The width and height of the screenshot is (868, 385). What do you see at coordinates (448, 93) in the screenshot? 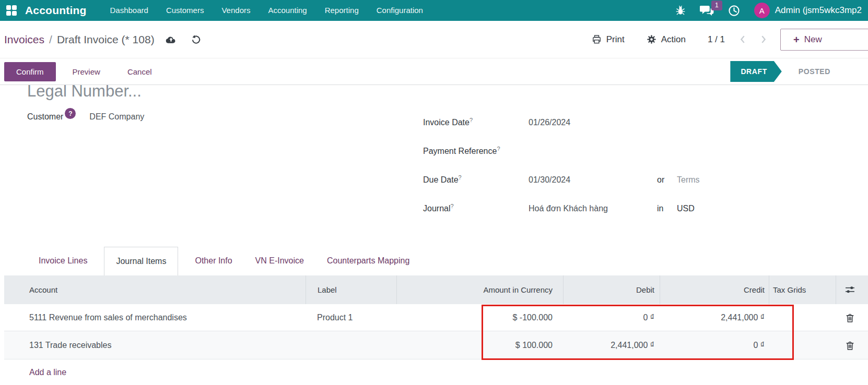
I see `legal-number-field: Legal Number...` at bounding box center [448, 93].